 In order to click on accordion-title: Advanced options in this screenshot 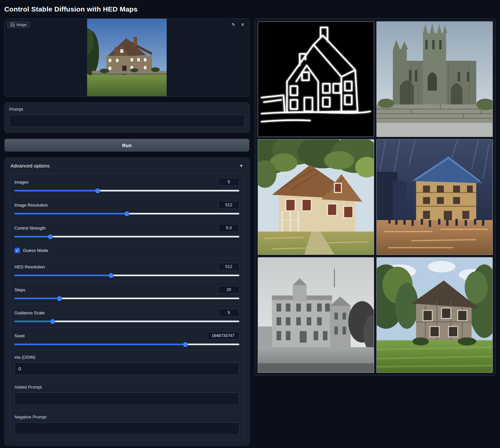, I will do `click(30, 166)`.